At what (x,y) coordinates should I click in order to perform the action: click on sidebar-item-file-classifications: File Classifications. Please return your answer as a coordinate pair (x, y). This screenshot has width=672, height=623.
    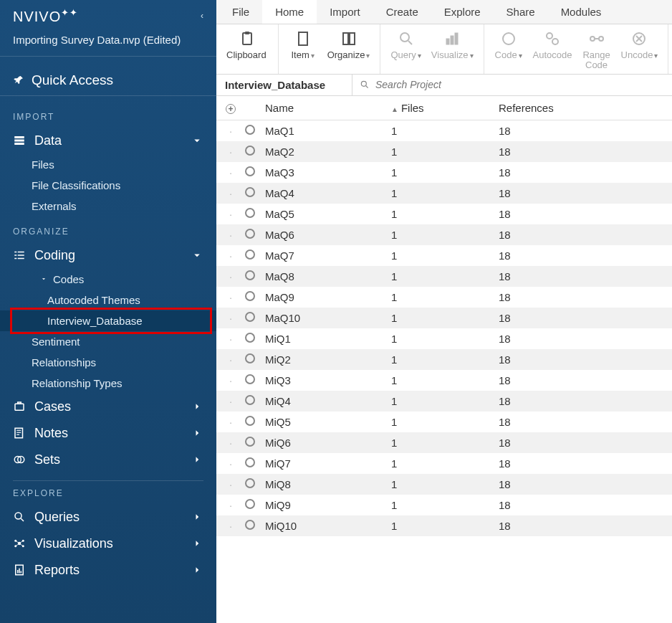
    Looking at the image, I should click on (108, 185).